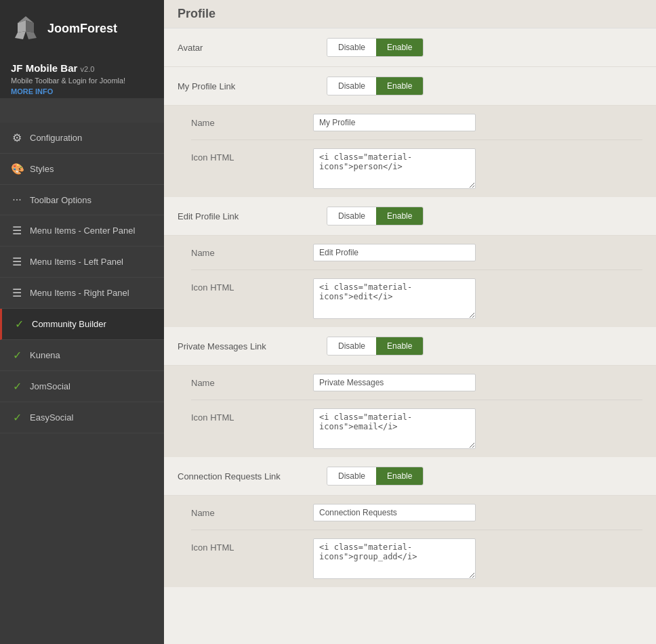 The width and height of the screenshot is (656, 644). I want to click on connection-requests-link-toggle-group: Disable Enable, so click(375, 476).